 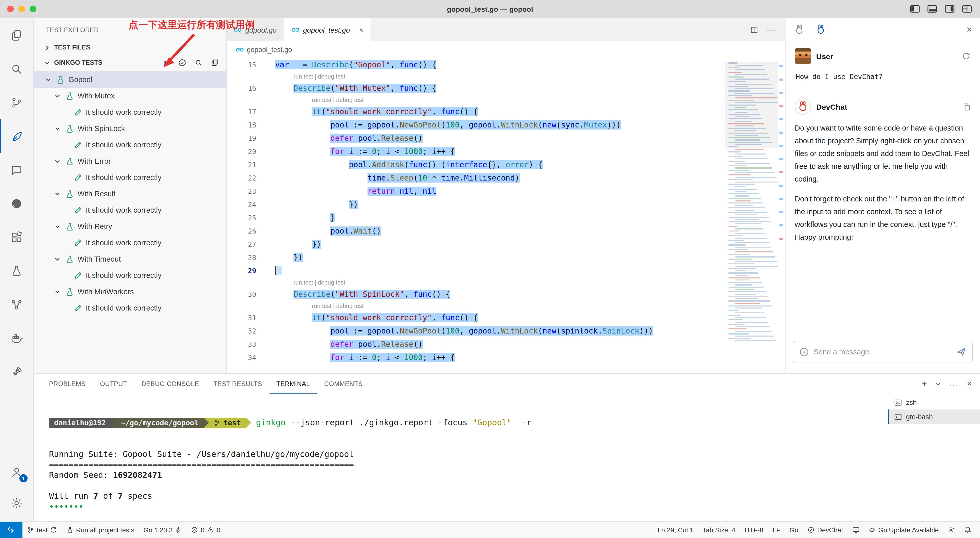 I want to click on toggle-primary-sidebar-icon, so click(x=915, y=9).